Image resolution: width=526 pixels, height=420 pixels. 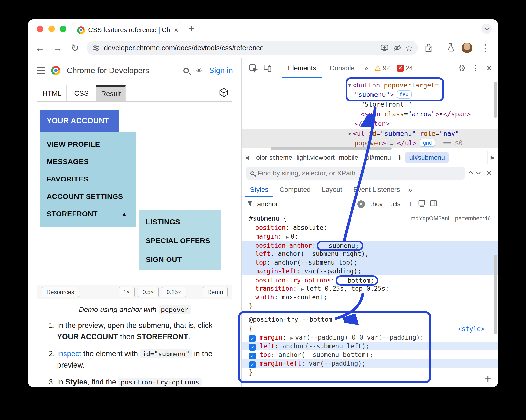 What do you see at coordinates (252, 48) in the screenshot?
I see `address-bar: ☆` at bounding box center [252, 48].